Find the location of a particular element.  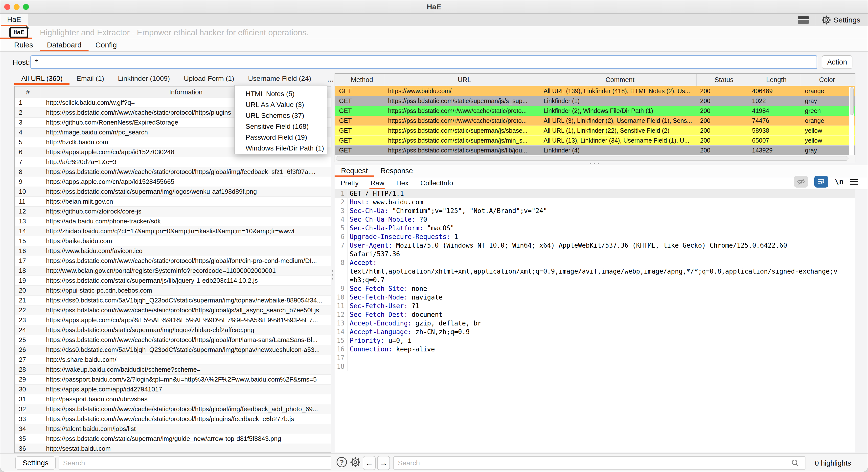

help-icon: ? is located at coordinates (342, 462).